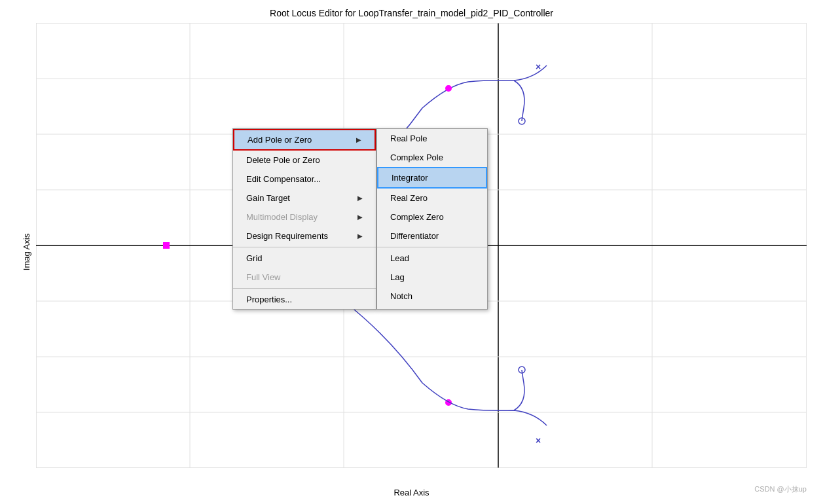 This screenshot has height=504, width=823. Describe the element at coordinates (397, 278) in the screenshot. I see `submenu-item-label: Lag` at that location.